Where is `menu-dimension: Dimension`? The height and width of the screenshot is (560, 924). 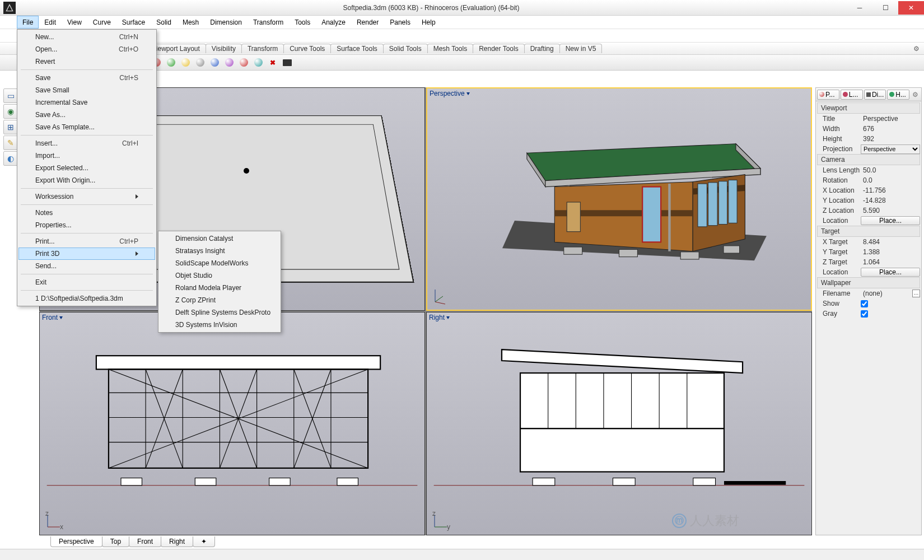
menu-dimension: Dimension is located at coordinates (226, 22).